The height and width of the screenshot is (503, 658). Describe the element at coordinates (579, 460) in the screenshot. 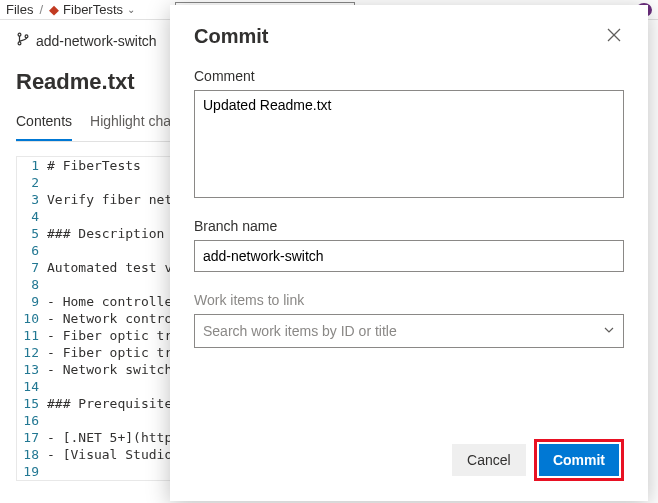

I see `commit-button: Commit` at that location.